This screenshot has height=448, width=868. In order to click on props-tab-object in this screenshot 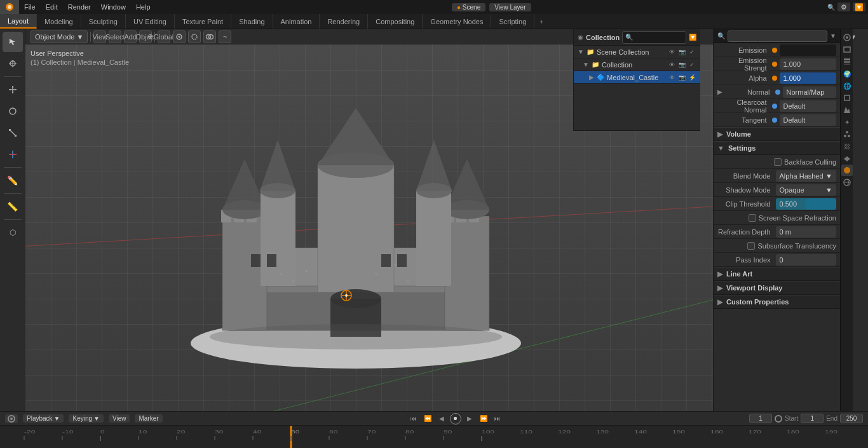, I will do `click(847, 98)`.